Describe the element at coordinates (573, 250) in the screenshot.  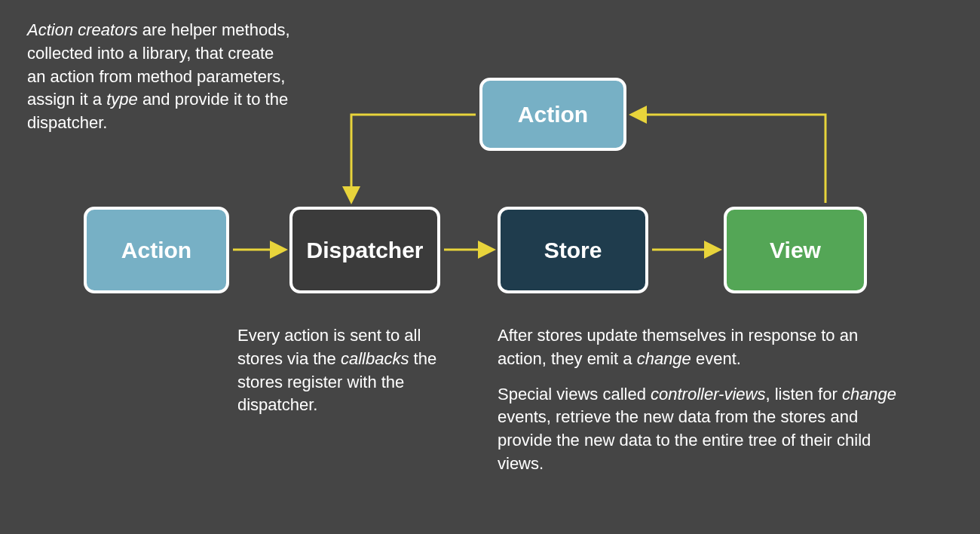
I see `node-store-label: Store` at that location.